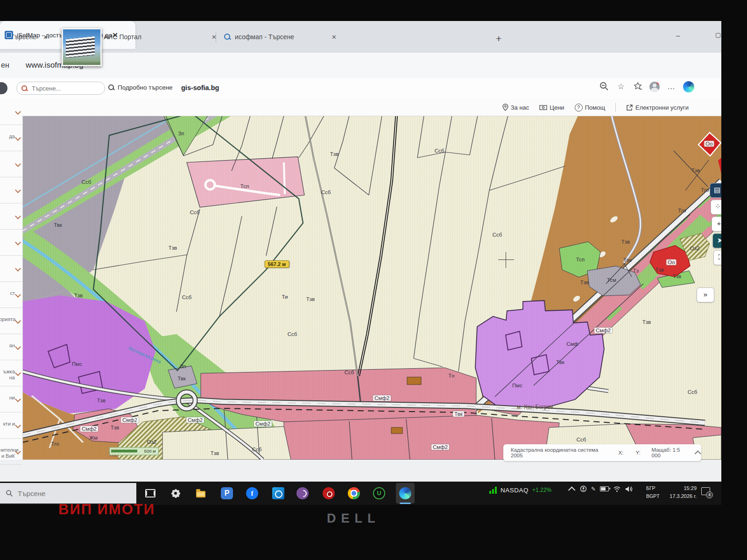 This screenshot has width=747, height=560. What do you see at coordinates (520, 490) in the screenshot?
I see `stock-ticker-widget: NASDAQ +1.22%` at bounding box center [520, 490].